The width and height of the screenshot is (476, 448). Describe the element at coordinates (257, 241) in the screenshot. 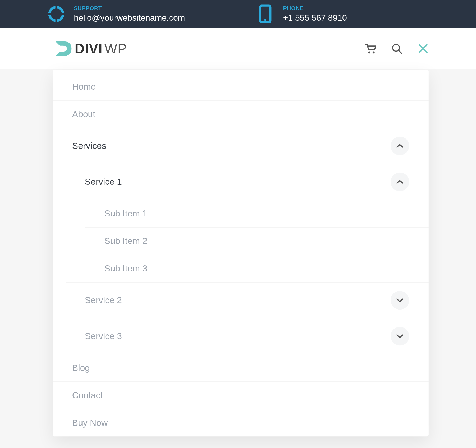

I see `nav-label: Sub Item 2` at that location.